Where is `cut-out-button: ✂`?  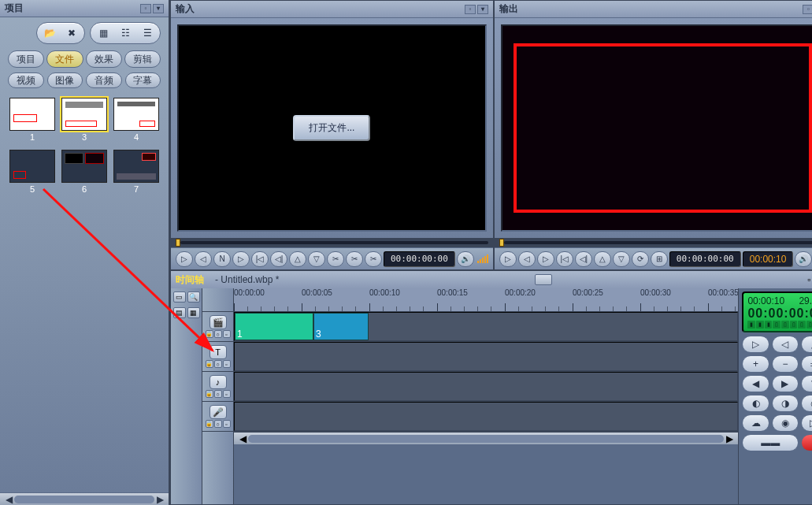
cut-out-button: ✂ is located at coordinates (373, 259).